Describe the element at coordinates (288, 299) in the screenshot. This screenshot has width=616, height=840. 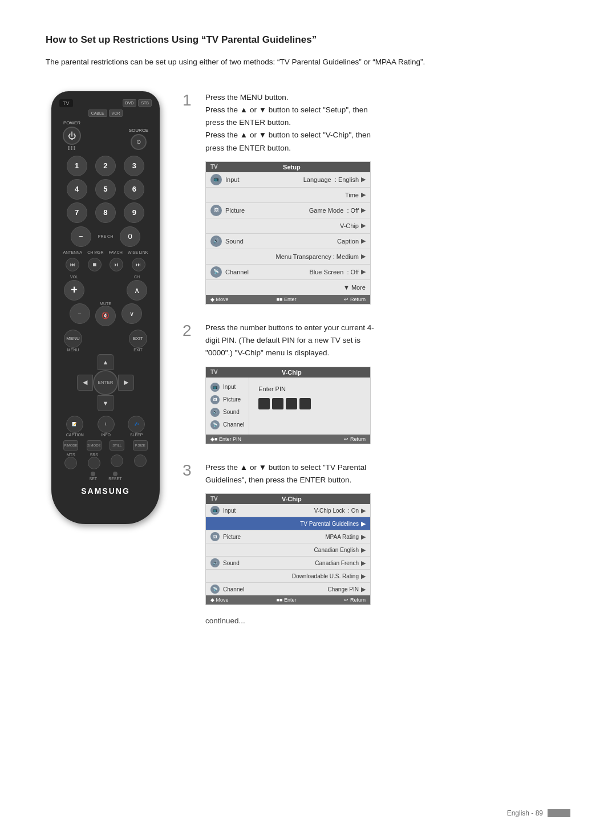
I see `screen-1-footer: ◆ Move ■■ Enter ↩ Return` at that location.